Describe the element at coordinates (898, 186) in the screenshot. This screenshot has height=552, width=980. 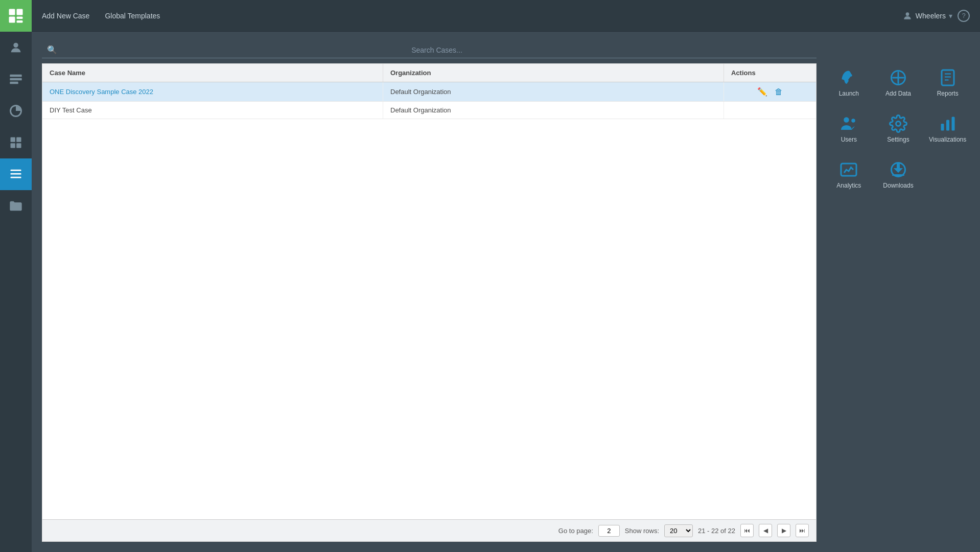
I see `downloads-label: Downloads` at that location.